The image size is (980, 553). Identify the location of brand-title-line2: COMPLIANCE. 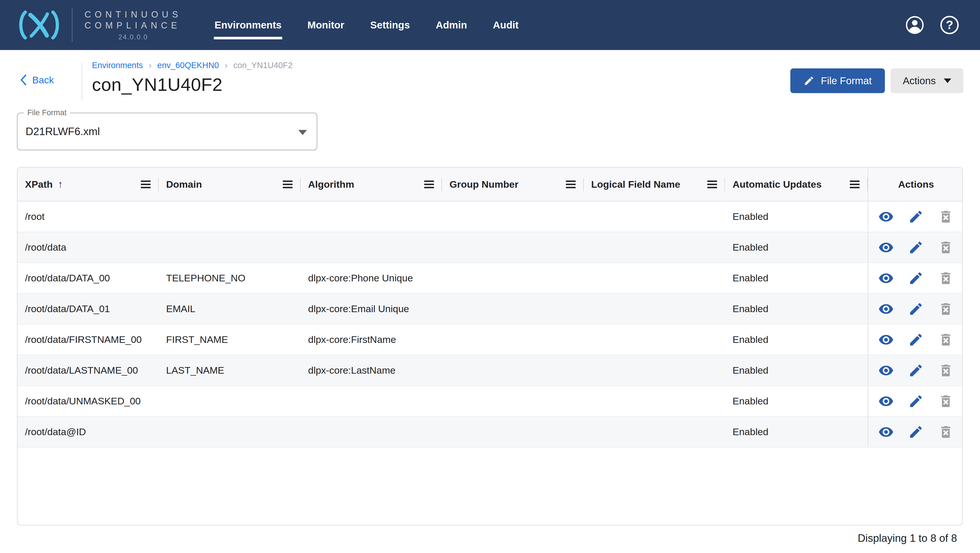
(133, 26).